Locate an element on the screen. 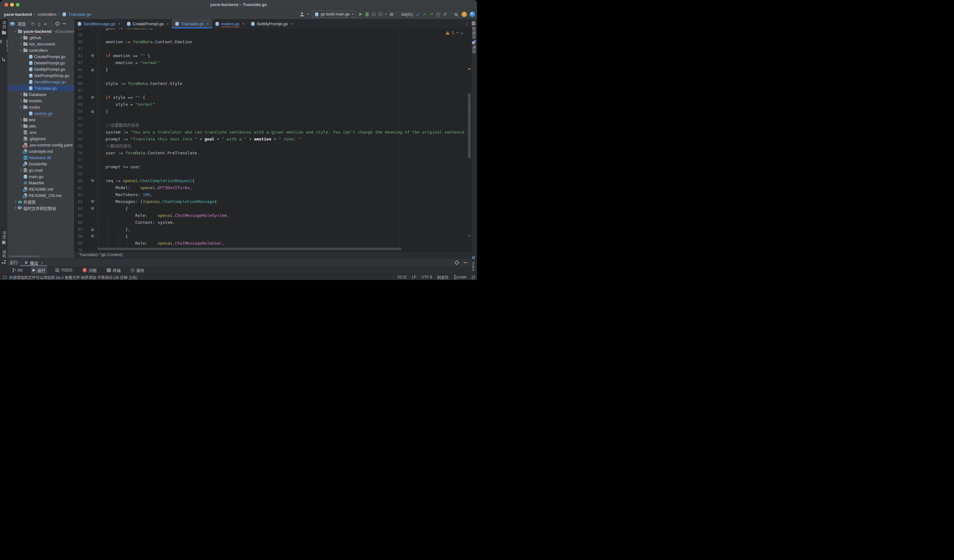 This screenshot has width=954, height=560. tree-item-controllers: controllers is located at coordinates (41, 50).